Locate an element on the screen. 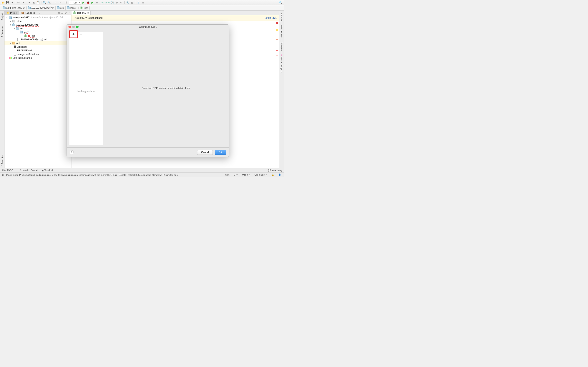 This screenshot has height=367, width=588. paste-icon: 📋 is located at coordinates (38, 2).